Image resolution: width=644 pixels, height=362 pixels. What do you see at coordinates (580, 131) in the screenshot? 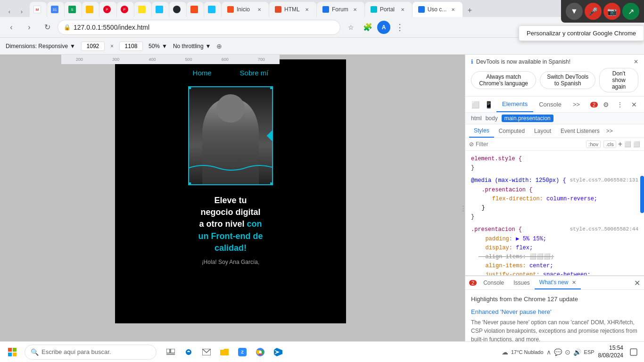
I see `subtab-event-listeners: Event Listeners` at bounding box center [580, 131].